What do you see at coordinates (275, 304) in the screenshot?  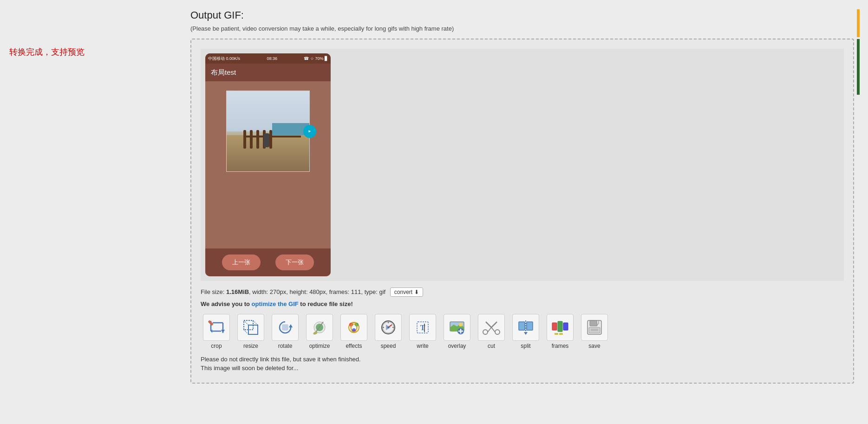 I see `optimize-link: optimize the GIF` at bounding box center [275, 304].